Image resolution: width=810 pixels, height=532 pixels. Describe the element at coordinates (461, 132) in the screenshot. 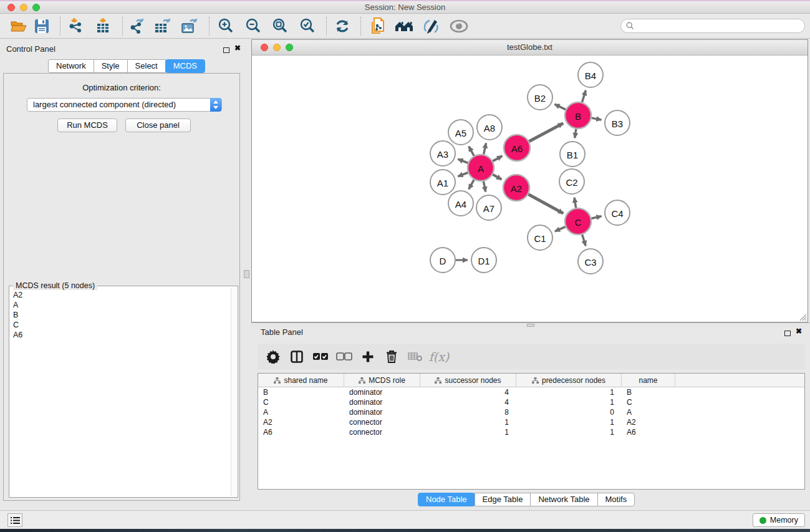

I see `graph-node-A5: A5` at that location.